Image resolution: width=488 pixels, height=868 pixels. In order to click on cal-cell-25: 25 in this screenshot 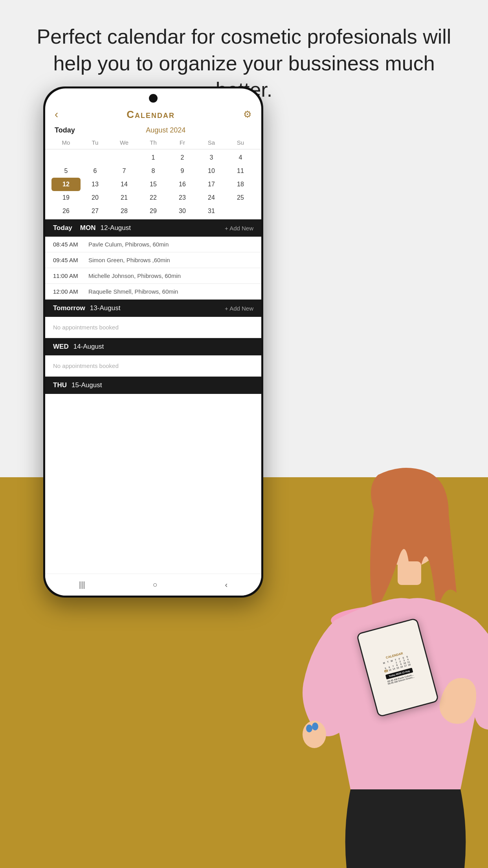, I will do `click(240, 198)`.